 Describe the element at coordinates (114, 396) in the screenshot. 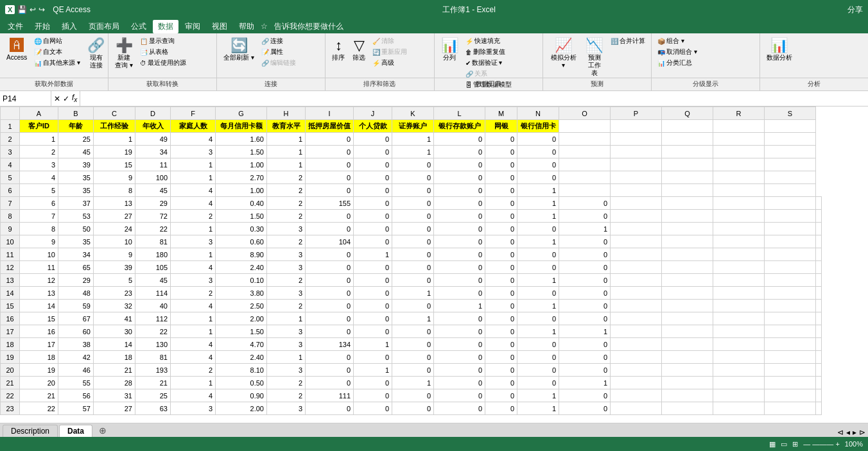

I see `cell-22-col2: 31` at that location.